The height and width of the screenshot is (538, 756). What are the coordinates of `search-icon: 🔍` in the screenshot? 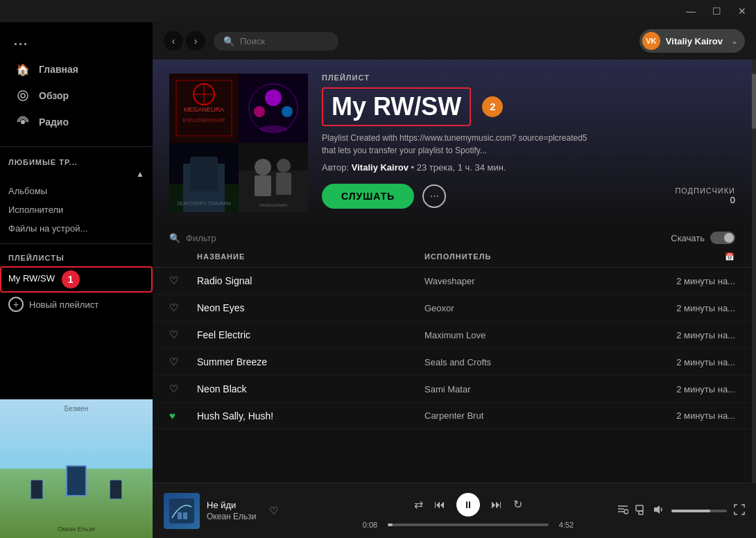 It's located at (229, 42).